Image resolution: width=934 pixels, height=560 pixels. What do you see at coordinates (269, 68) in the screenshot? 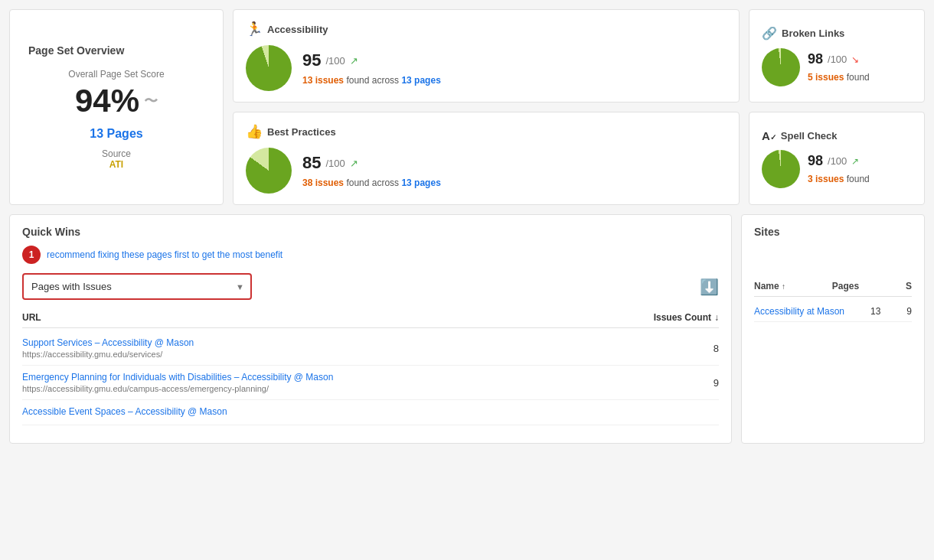
I see `accessibility-circle` at bounding box center [269, 68].